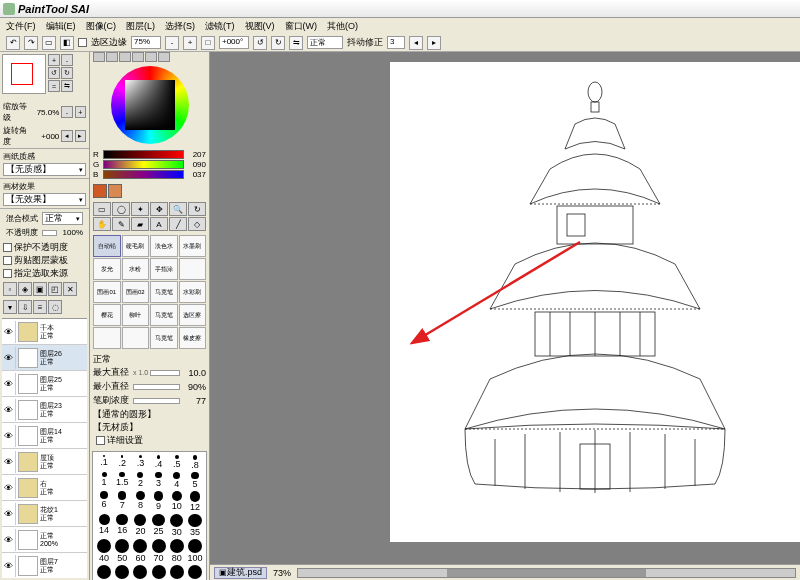 The image size is (800, 580). I want to click on layer-item: 👁右正常, so click(44, 488).